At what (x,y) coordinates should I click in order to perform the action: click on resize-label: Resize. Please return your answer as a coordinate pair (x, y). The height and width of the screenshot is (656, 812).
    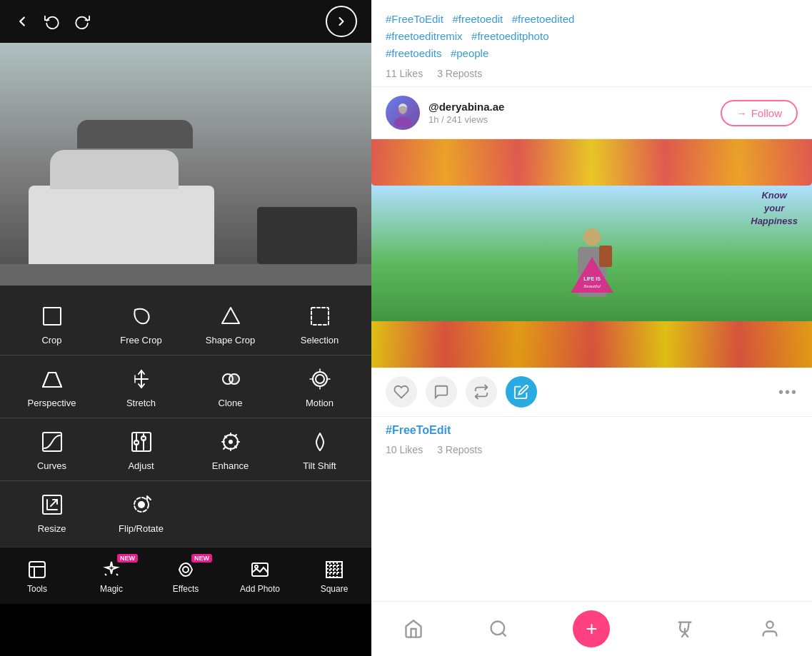
    Looking at the image, I should click on (52, 528).